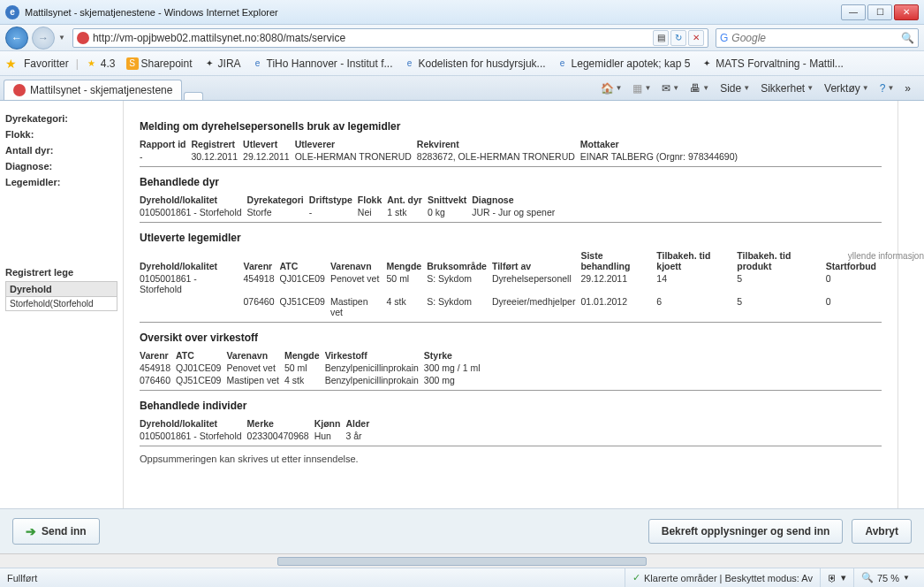 Image resolution: width=924 pixels, height=587 pixels. I want to click on minimize-button: —, so click(853, 12).